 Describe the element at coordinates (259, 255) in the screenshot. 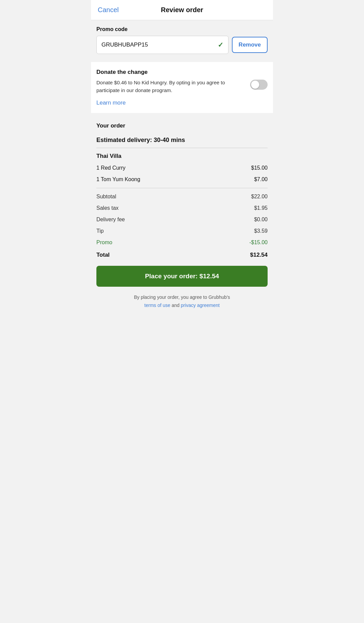

I see `total-value: $12.54` at that location.